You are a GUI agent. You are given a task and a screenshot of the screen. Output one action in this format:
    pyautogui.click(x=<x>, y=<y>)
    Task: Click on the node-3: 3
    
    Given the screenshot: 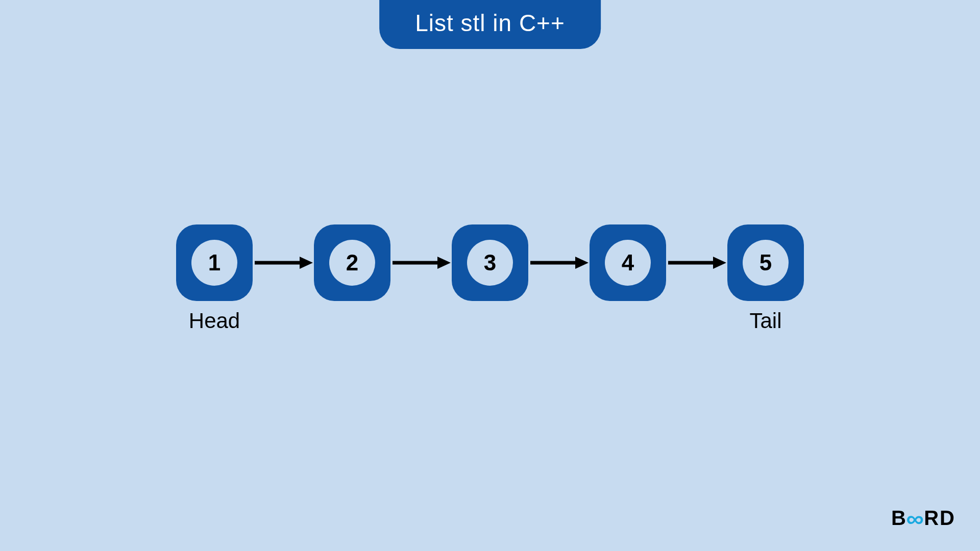 What is the action you would take?
    pyautogui.click(x=490, y=263)
    